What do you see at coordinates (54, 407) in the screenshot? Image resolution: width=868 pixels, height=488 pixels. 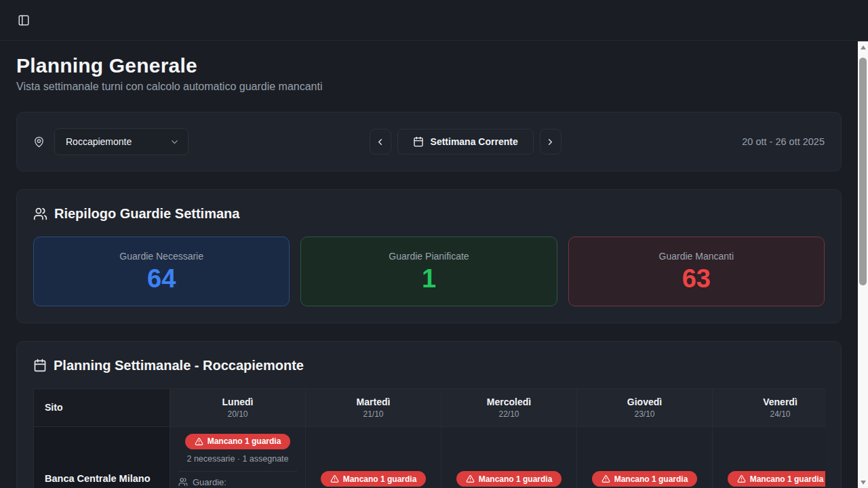 I see `site-header-label: Sito` at bounding box center [54, 407].